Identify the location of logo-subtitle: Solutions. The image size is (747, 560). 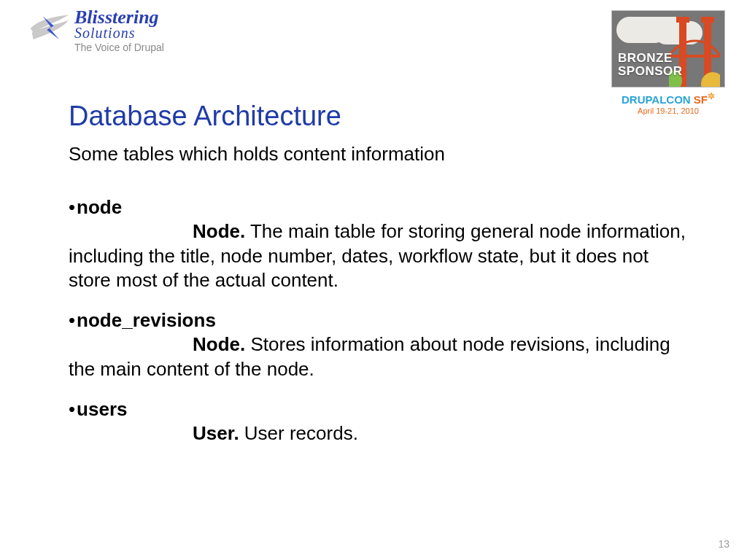
(120, 34).